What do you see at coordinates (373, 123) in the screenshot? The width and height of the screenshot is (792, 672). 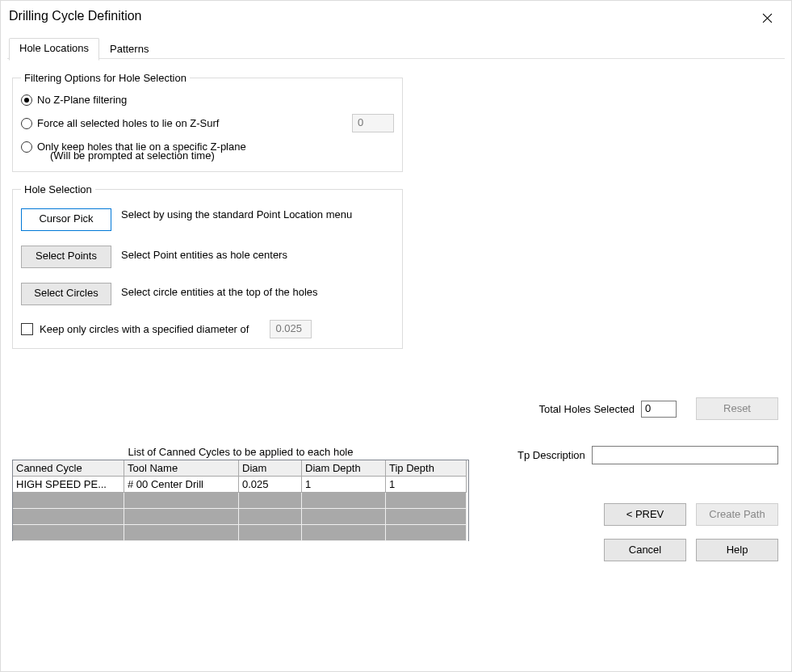 I see `zsurf-value-input: 0` at bounding box center [373, 123].